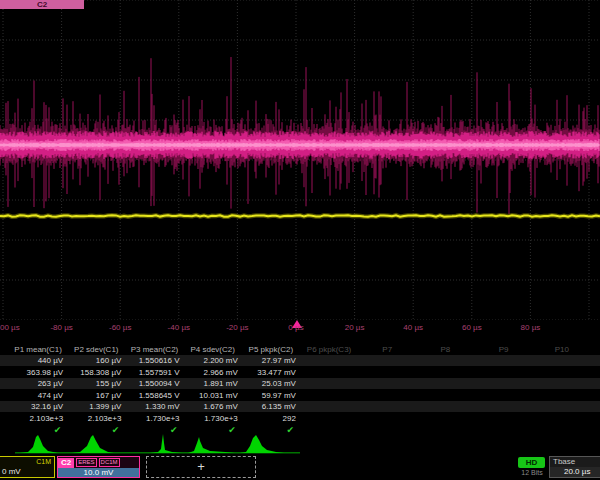 This screenshot has width=600, height=480. What do you see at coordinates (472, 328) in the screenshot?
I see `time-tick-label: 60 µs` at bounding box center [472, 328].